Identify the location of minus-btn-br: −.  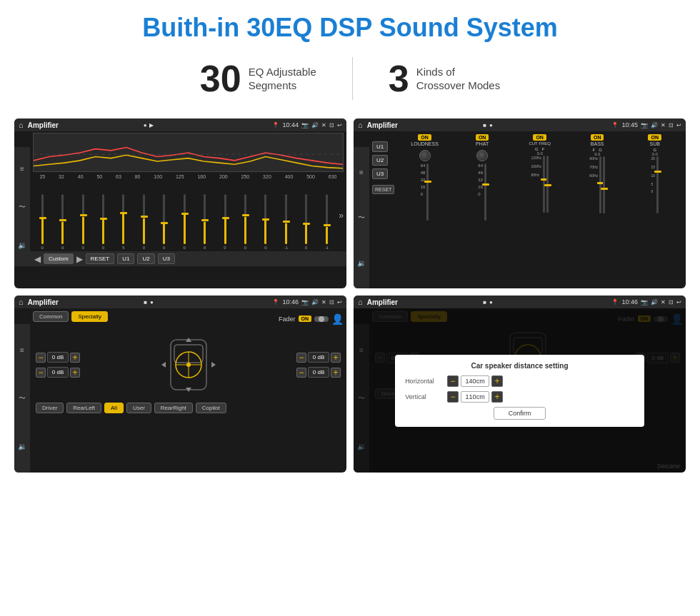
(301, 373).